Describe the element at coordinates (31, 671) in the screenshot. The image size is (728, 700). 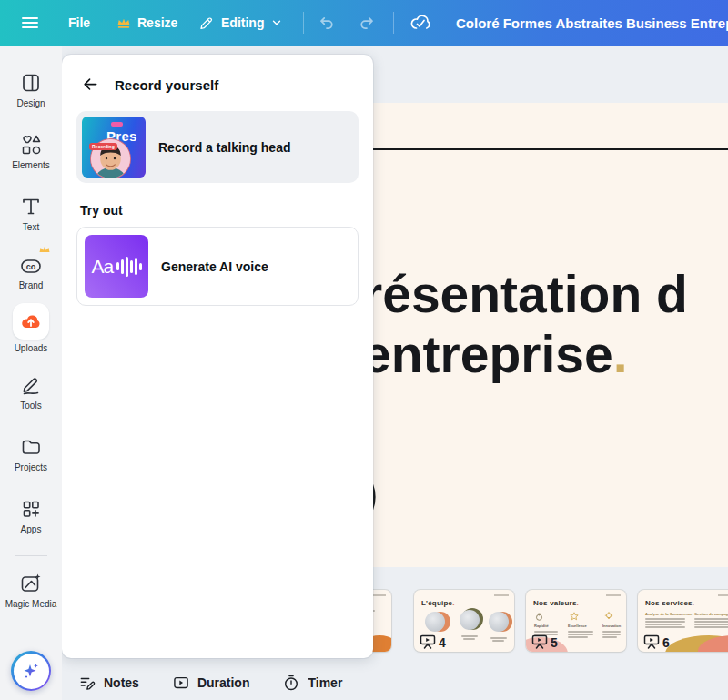
I see `canva-assistant-button` at that location.